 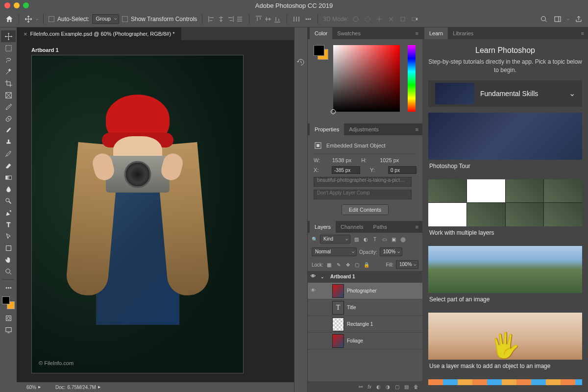 What do you see at coordinates (375, 239) in the screenshot?
I see `filter-type-icon: T` at bounding box center [375, 239].